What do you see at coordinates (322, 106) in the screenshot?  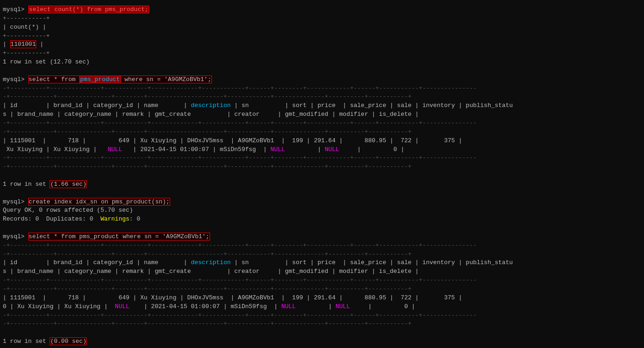 I see `header-row-1: | id | brand_id | category_id | name | d…` at bounding box center [322, 106].